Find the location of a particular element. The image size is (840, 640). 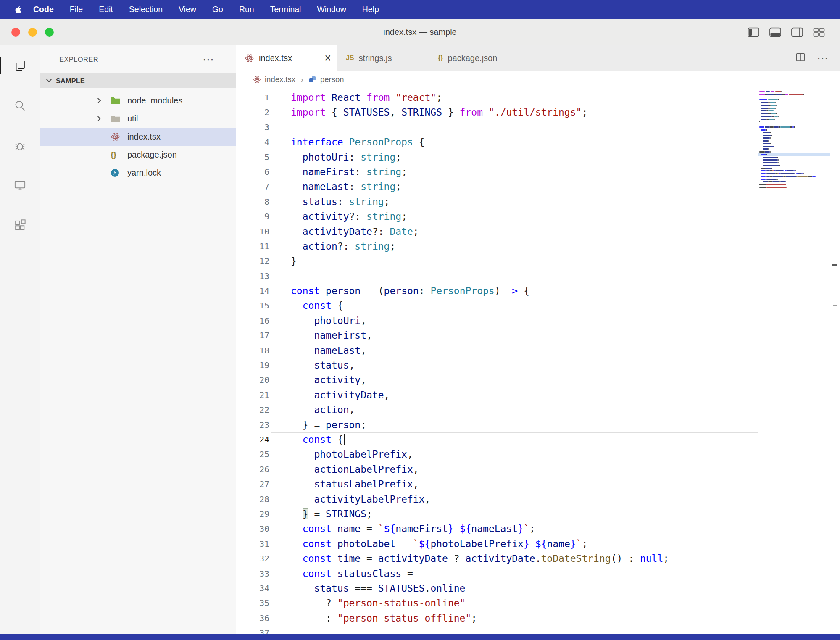

code-line-35: 35 ? "person-status-online" is located at coordinates (498, 603).